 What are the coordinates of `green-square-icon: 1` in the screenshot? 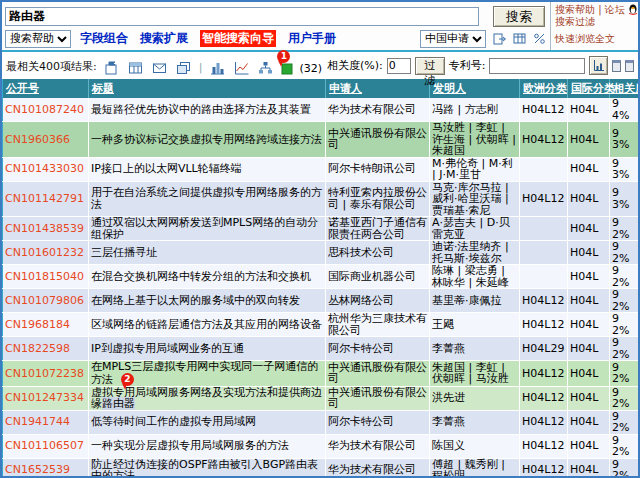 It's located at (287, 69).